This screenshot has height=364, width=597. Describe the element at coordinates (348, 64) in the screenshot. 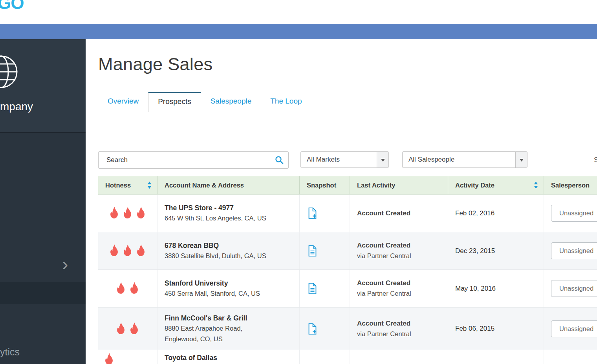

I see `page-title: Manage Sales` at that location.